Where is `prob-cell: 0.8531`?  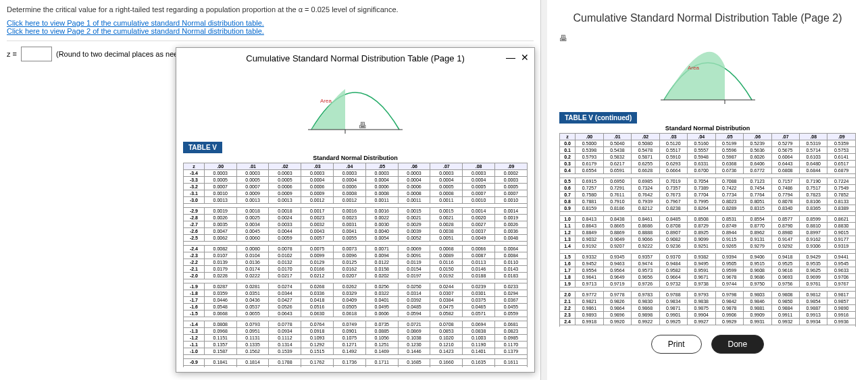
prob-cell: 0.8531 is located at coordinates (730, 219).